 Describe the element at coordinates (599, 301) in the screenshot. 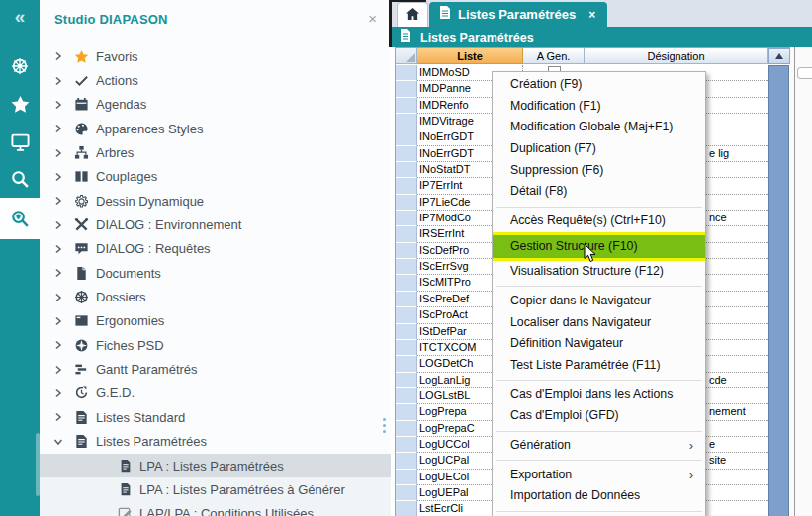

I see `menu-item-copier-dans-le-navigateur: Copier dans le Navigateur` at that location.